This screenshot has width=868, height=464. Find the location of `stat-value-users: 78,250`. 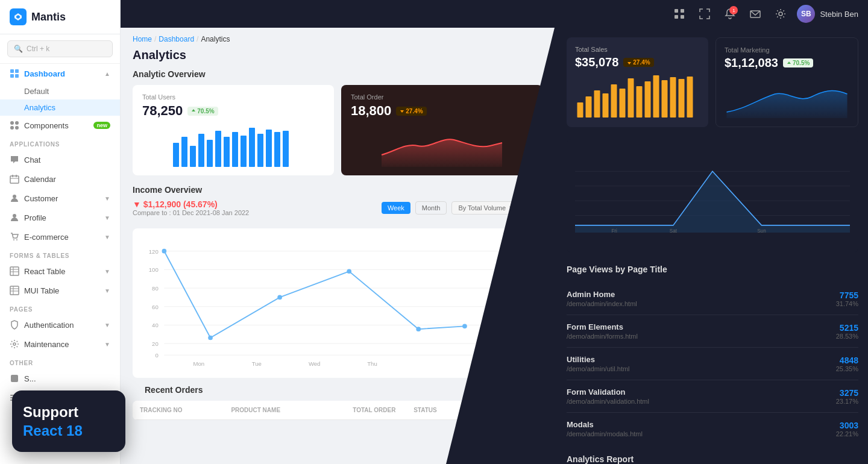

stat-value-users: 78,250 is located at coordinates (163, 111).